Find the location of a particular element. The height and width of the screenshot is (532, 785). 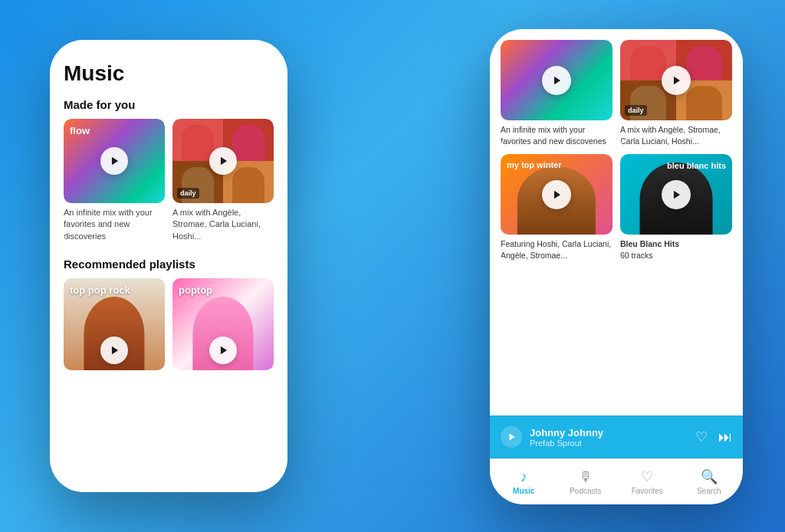

tab-search: 🔍 Search is located at coordinates (710, 481).